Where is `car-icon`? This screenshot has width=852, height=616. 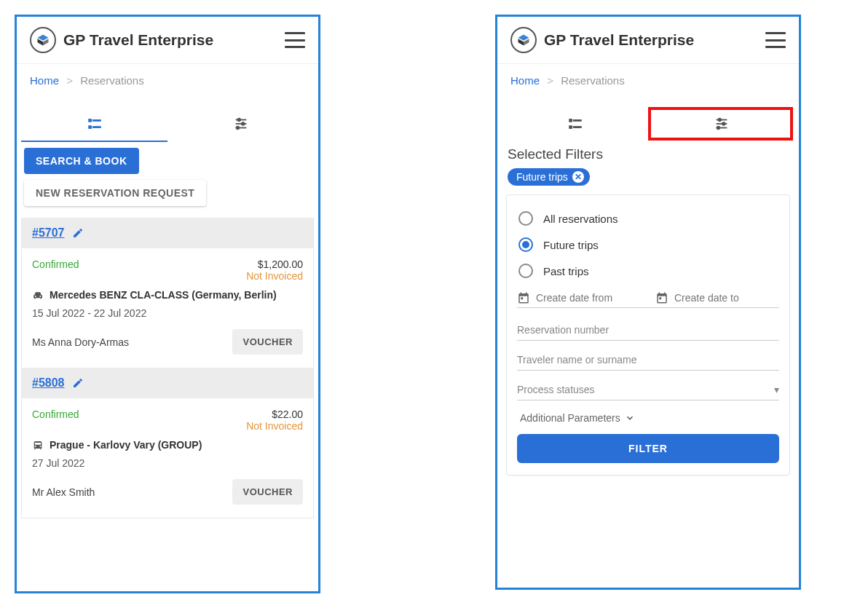
car-icon is located at coordinates (38, 296).